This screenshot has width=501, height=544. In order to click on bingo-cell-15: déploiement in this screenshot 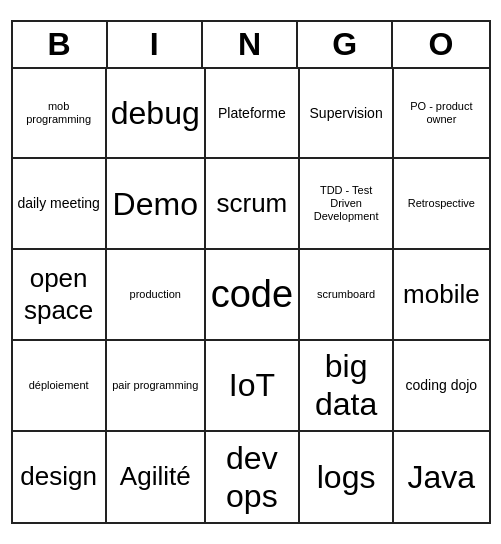, I will do `click(60, 386)`.